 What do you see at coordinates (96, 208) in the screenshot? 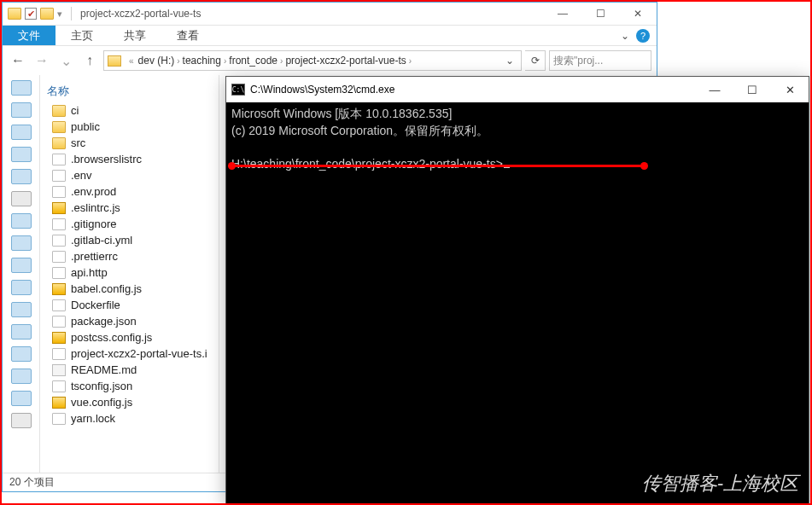
I see `file-name: .eslintrc.js` at bounding box center [96, 208].